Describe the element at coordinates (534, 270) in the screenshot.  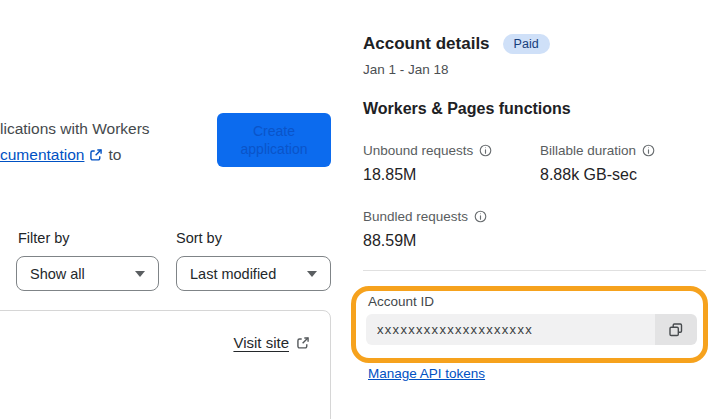
I see `divider` at that location.